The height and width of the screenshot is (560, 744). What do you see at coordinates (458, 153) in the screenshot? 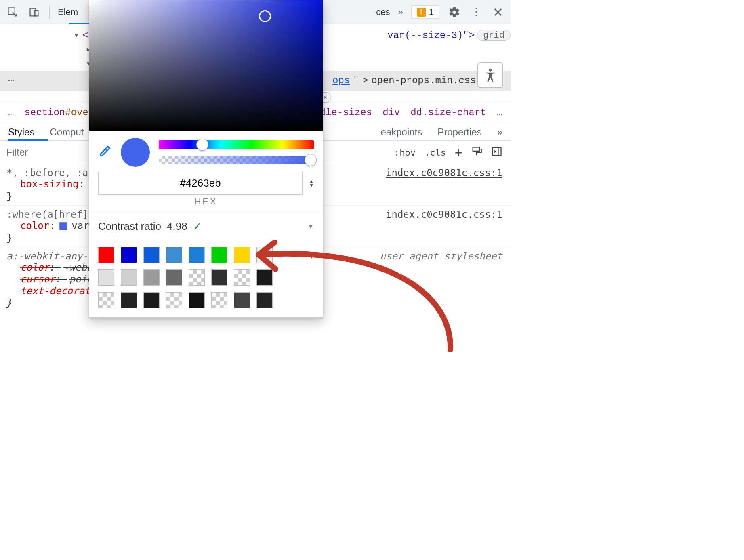
I see `new-rule-button: +` at bounding box center [458, 153].